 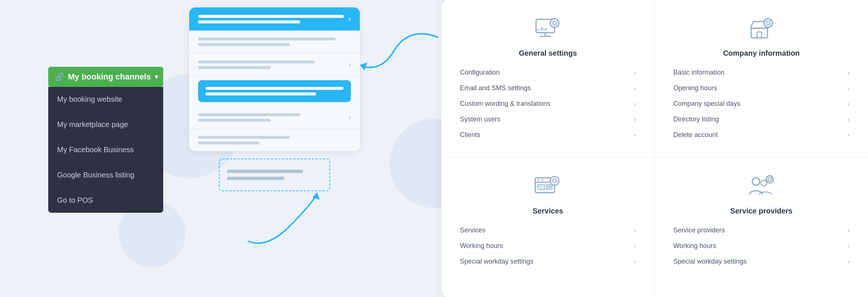 What do you see at coordinates (761, 135) in the screenshot?
I see `link-delete-account: Delete account ›` at bounding box center [761, 135].